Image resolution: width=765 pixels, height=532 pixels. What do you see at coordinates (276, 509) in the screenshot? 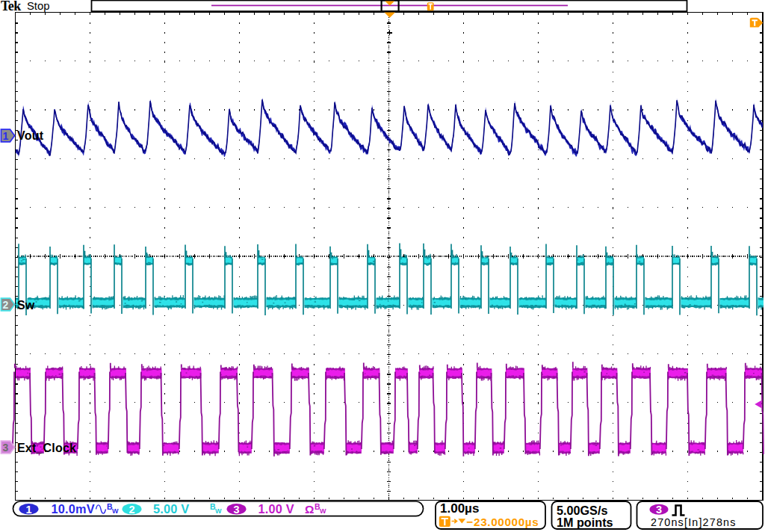
I see `svg-text: 1.00 V` at bounding box center [276, 509].